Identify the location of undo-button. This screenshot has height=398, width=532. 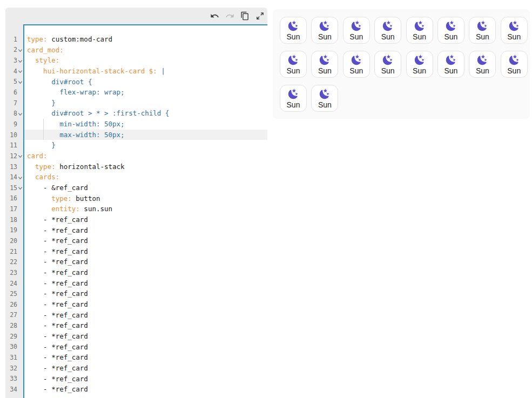
(214, 16).